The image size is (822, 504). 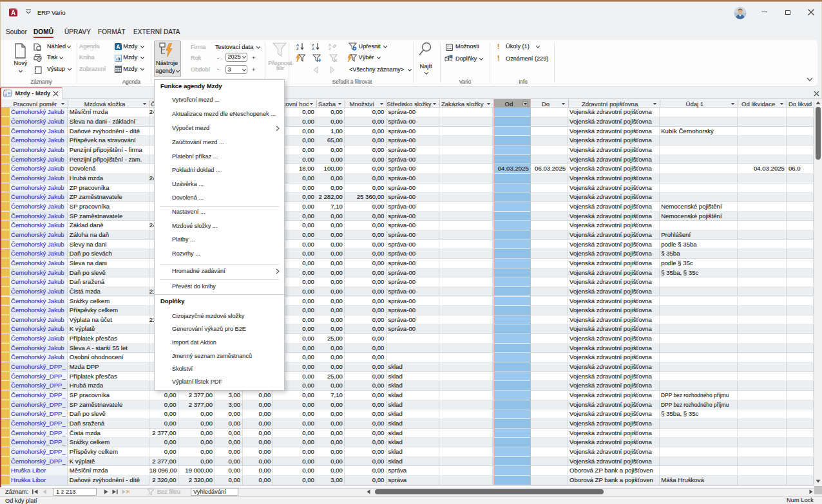 What do you see at coordinates (313, 49) in the screenshot?
I see `svg-text: A` at bounding box center [313, 49].